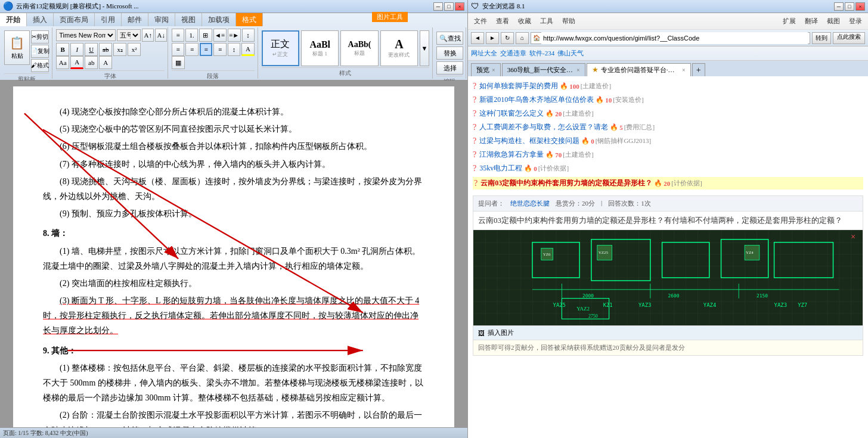 This screenshot has width=868, height=438. Describe the element at coordinates (134, 49) in the screenshot. I see `superscript-btn: x²` at that location.